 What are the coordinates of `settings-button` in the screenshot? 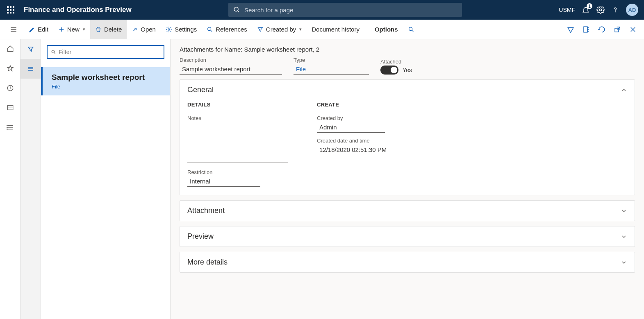 It's located at (601, 10).